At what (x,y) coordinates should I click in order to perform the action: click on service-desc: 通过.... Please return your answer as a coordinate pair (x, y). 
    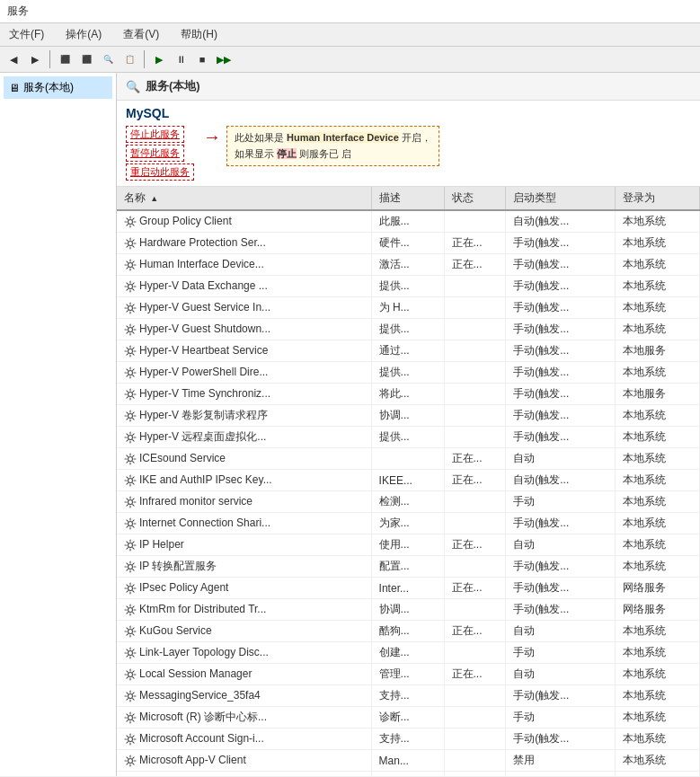
    Looking at the image, I should click on (408, 351).